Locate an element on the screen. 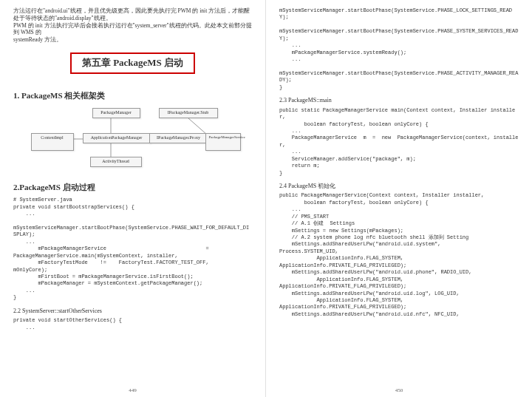 The width and height of the screenshot is (532, 397). page-number-right: 450 is located at coordinates (399, 390).